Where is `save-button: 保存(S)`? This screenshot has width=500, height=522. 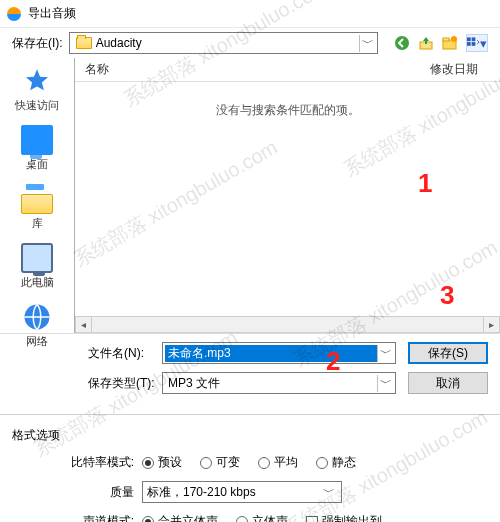 save-button: 保存(S) is located at coordinates (448, 353).